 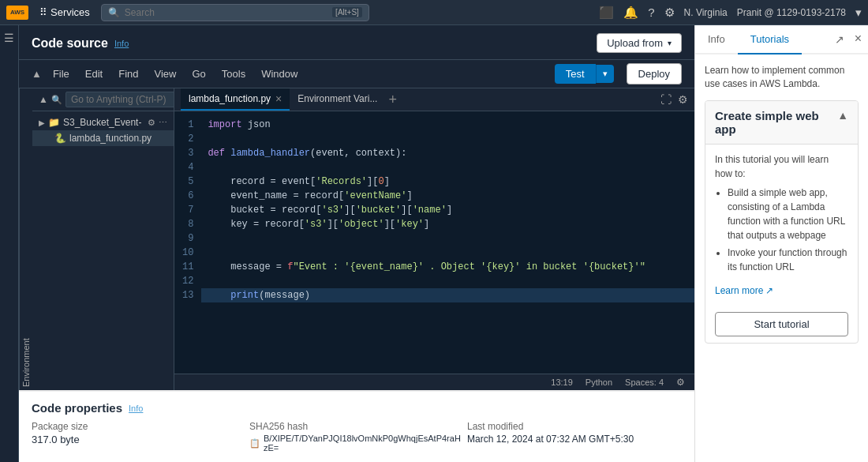 What do you see at coordinates (65, 13) in the screenshot?
I see `services-button: ⠿ Services` at bounding box center [65, 13].